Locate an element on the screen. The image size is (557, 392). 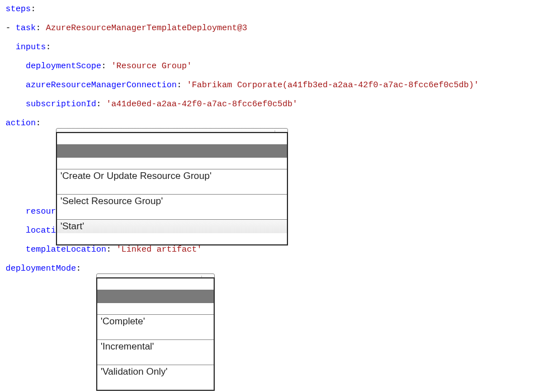
action-option-start: 'Start' is located at coordinates (172, 226).